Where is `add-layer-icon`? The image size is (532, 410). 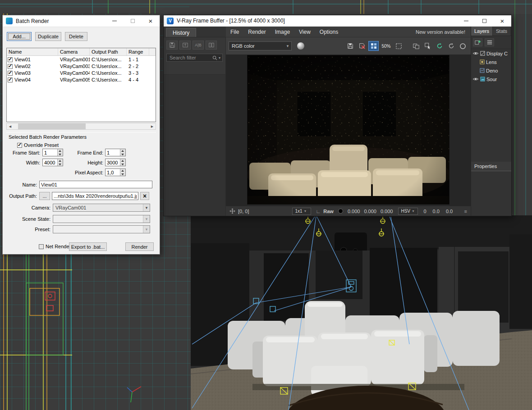 add-layer-icon is located at coordinates (478, 42).